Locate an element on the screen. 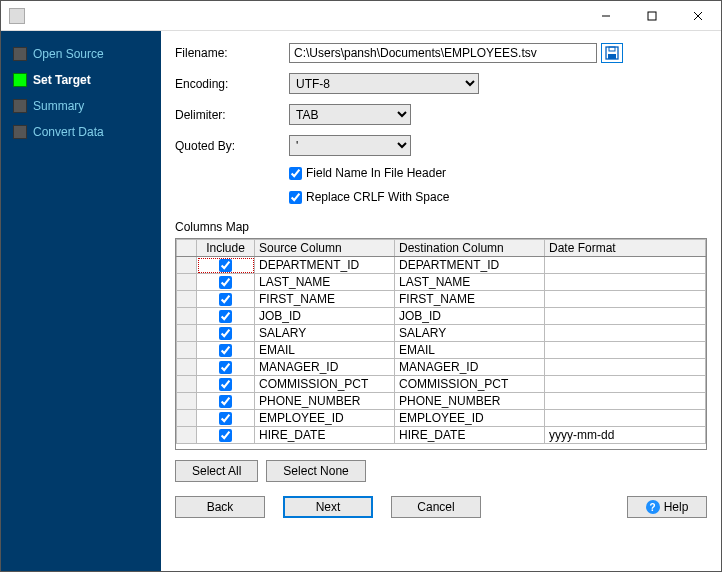 The width and height of the screenshot is (722, 572). table-row: FIRST_NAMEFIRST_NAME is located at coordinates (442, 300).